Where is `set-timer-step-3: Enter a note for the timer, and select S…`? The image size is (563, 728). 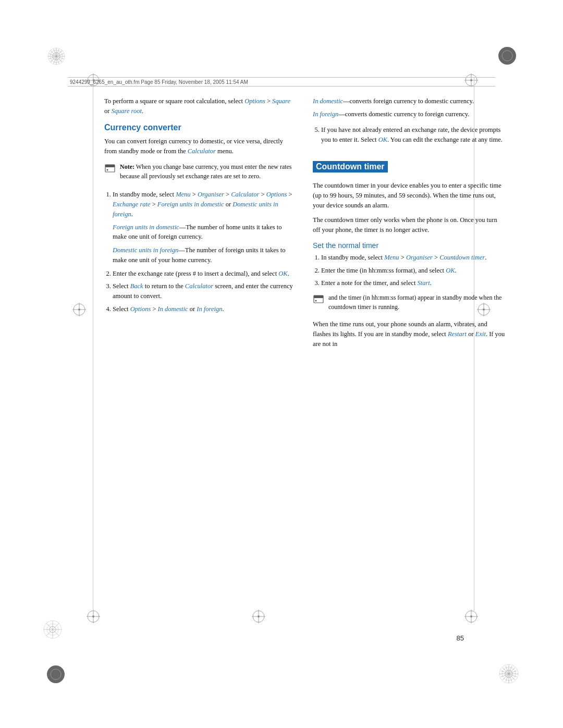 set-timer-step-3: Enter a note for the timer, and select S… is located at coordinates (413, 283).